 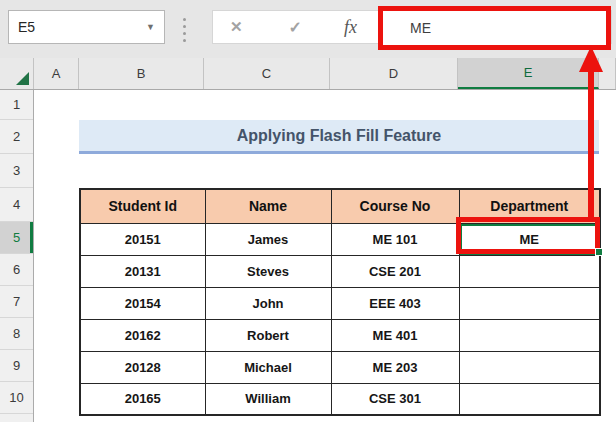 What do you see at coordinates (184, 30) in the screenshot?
I see `formula-bar-resize-handle` at bounding box center [184, 30].